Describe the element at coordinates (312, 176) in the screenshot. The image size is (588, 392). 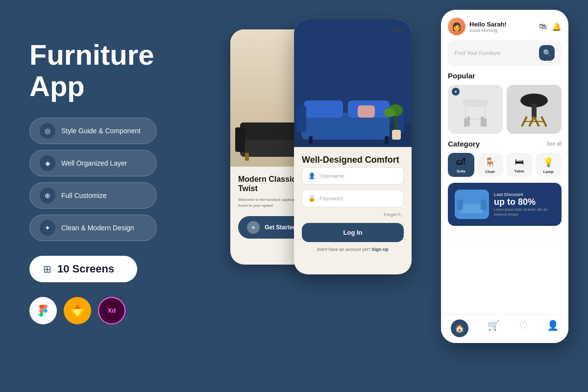
I see `user-icon: 👤` at that location.